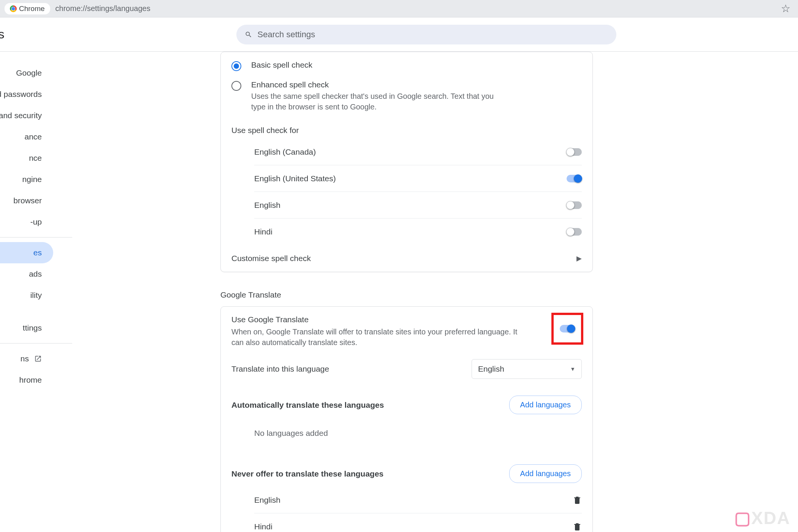 The width and height of the screenshot is (798, 532). What do you see at coordinates (27, 116) in the screenshot?
I see `sidebar-item-security: and security` at bounding box center [27, 116].